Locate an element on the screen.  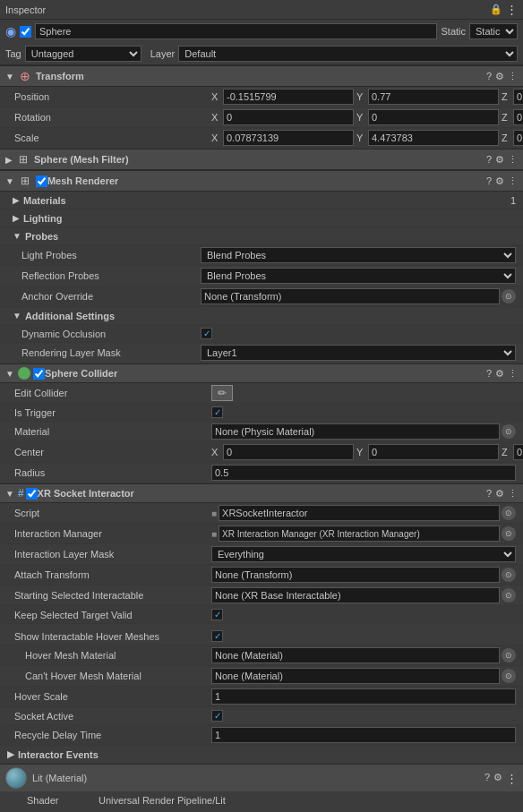
interaction-manager-input is located at coordinates (359, 534).